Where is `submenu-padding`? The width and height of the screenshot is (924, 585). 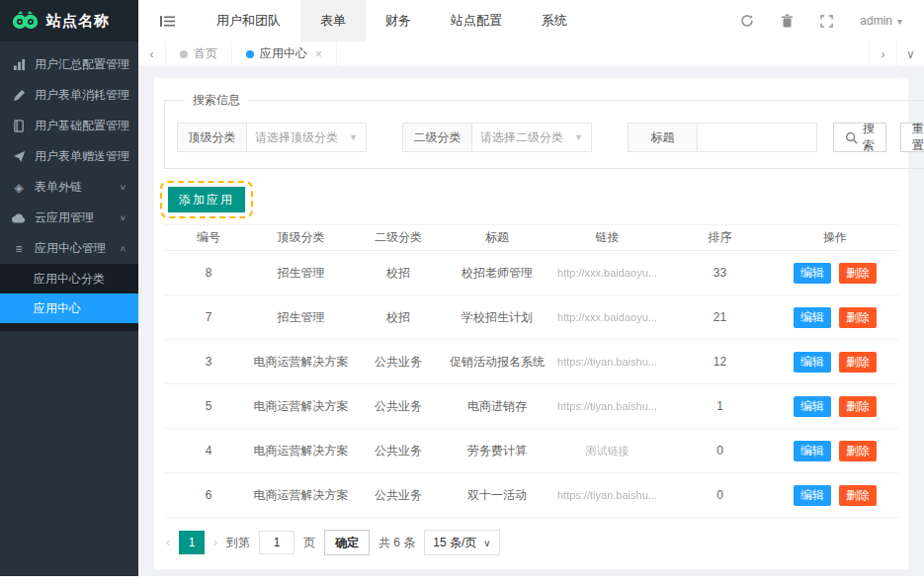 submenu-padding is located at coordinates (69, 327).